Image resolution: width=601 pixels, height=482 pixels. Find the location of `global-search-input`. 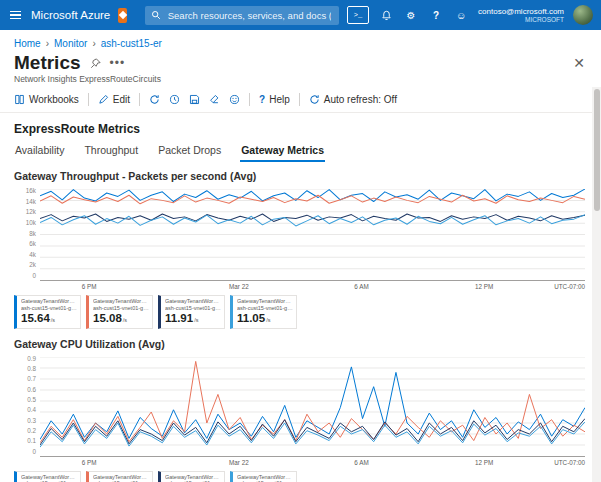

global-search-input is located at coordinates (250, 16).